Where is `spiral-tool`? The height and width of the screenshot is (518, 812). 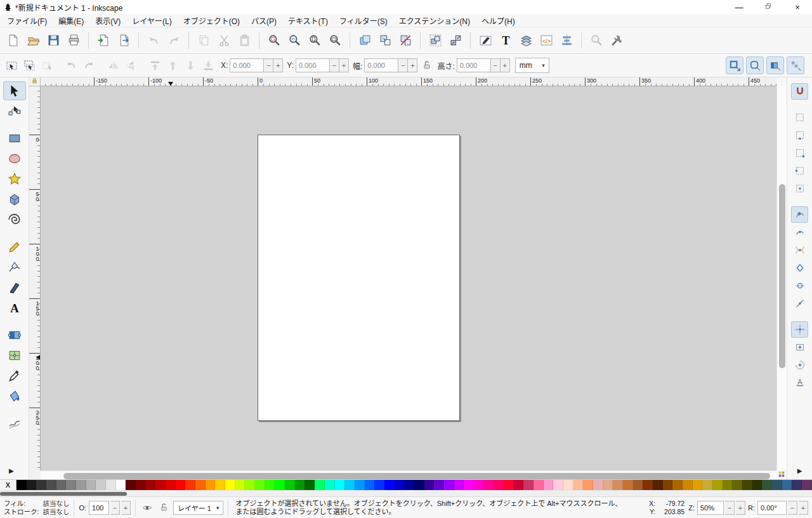 spiral-tool is located at coordinates (15, 220).